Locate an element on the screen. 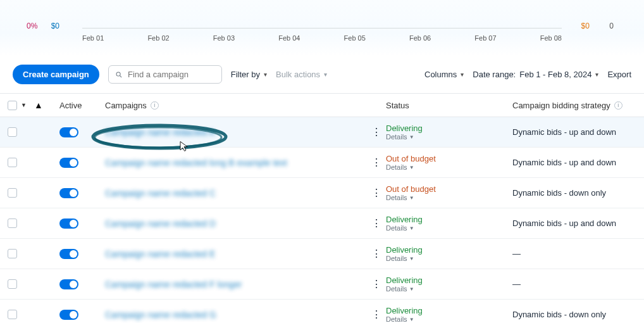 The height and width of the screenshot is (323, 644). alert-column-icon: ▲ is located at coordinates (39, 105).